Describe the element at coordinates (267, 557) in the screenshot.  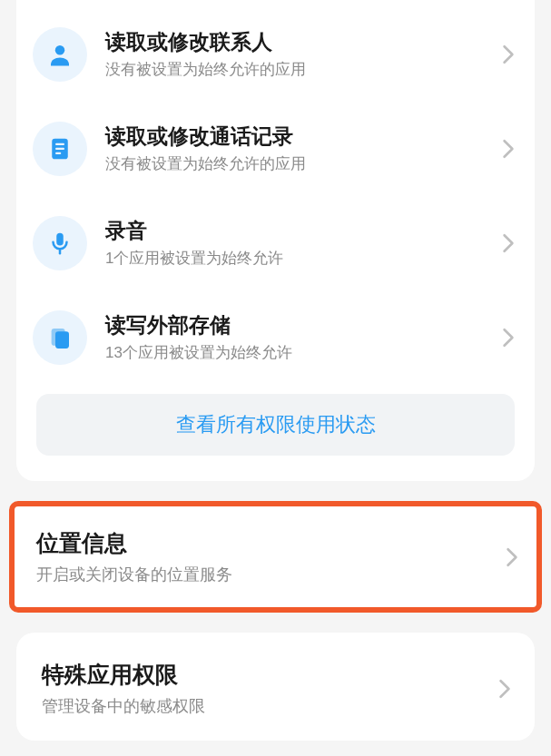
I see `location-text: 位置信息 开启或关闭设备的位置服务` at that location.